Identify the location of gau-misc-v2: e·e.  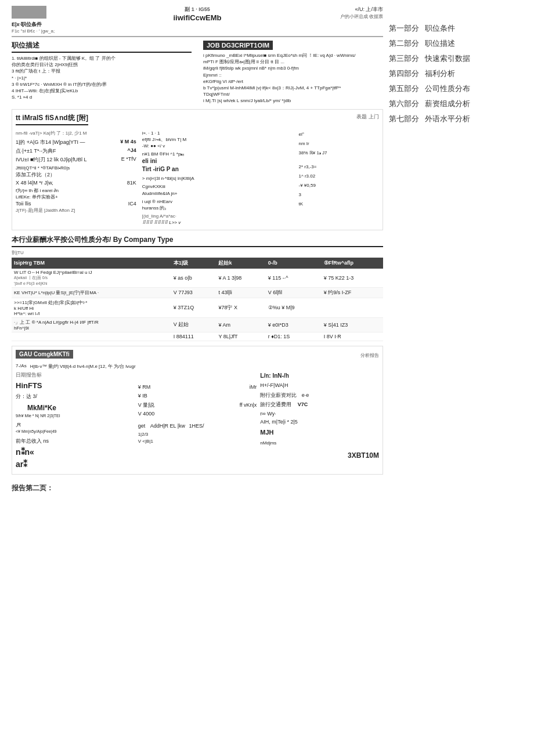
(305, 395).